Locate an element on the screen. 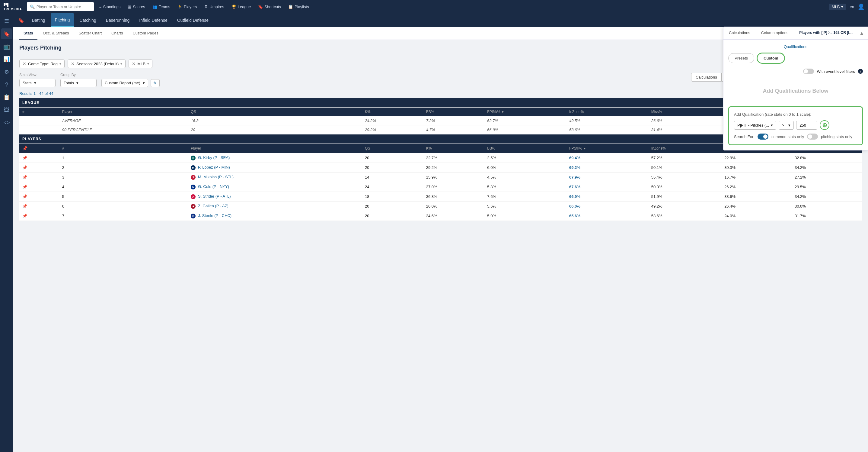  sidebar-code-icon: <> is located at coordinates (7, 123).